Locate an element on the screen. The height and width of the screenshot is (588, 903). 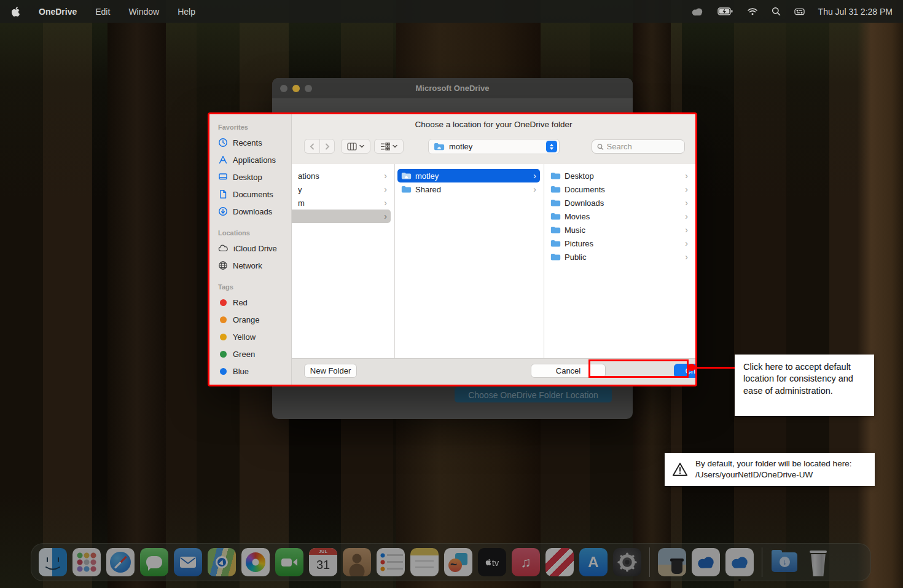
folder-icon is located at coordinates (407, 189).